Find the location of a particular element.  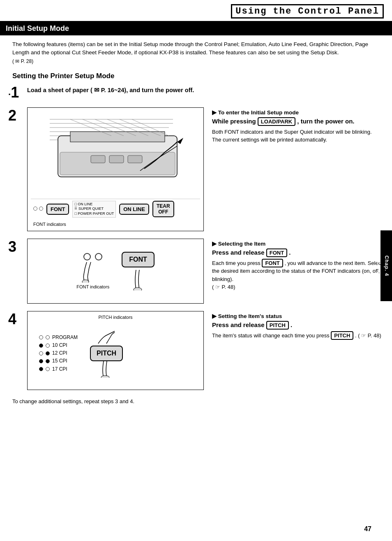

on-line-button: ON LINE is located at coordinates (134, 209).